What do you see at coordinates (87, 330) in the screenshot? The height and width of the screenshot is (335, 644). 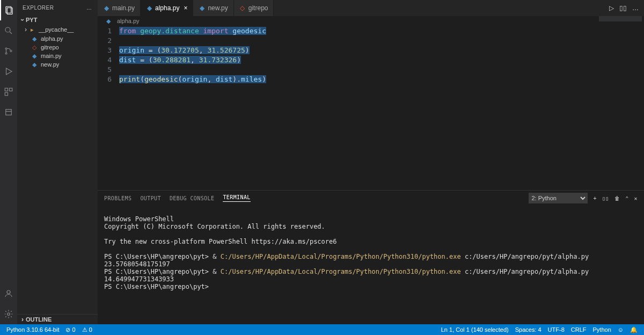 I see `status-warnings: ⚠ 0` at bounding box center [87, 330].